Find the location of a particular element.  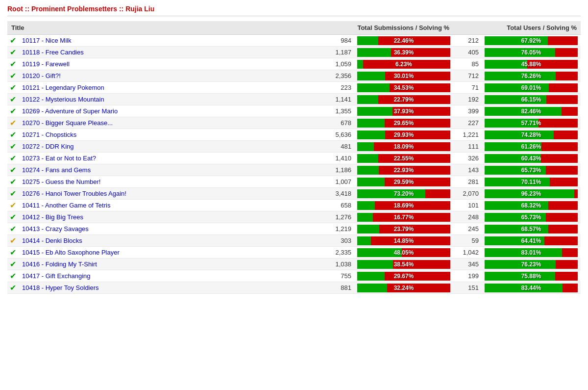

submission-pct-label: 22.93% is located at coordinates (404, 170).